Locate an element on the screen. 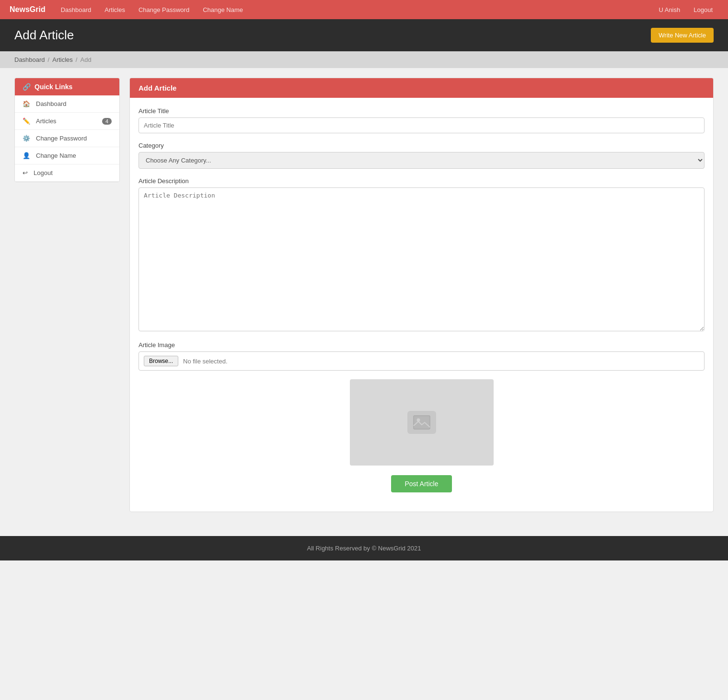 Image resolution: width=728 pixels, height=700 pixels. article-title-label: Article Title is located at coordinates (422, 111).